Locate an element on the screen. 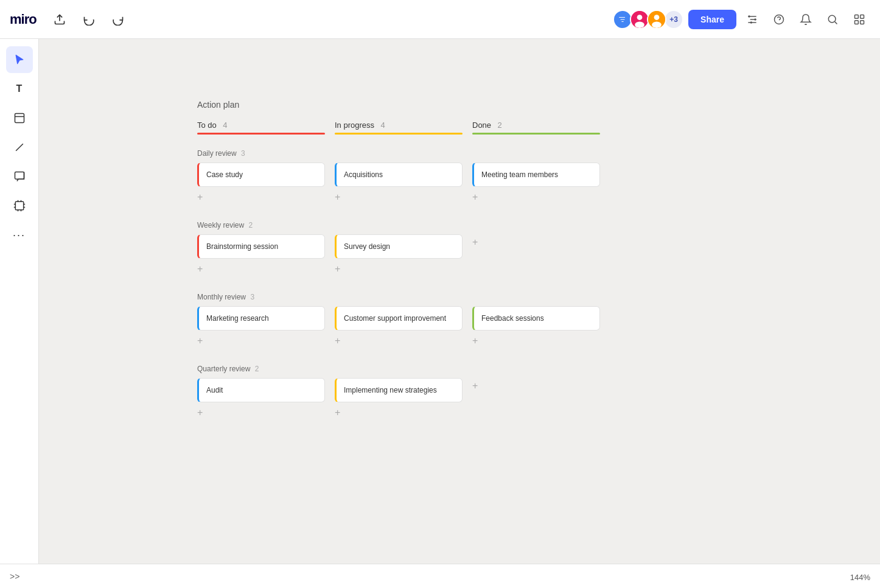  col-todo-line is located at coordinates (261, 134).